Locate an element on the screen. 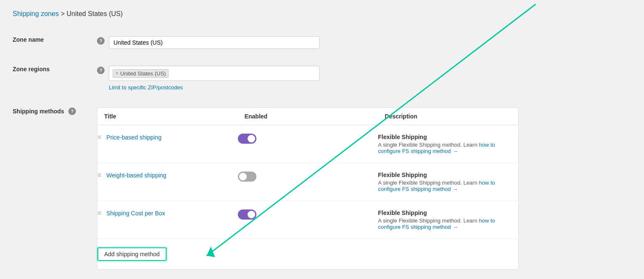  zone-regions-input: × United States (US) is located at coordinates (214, 73).